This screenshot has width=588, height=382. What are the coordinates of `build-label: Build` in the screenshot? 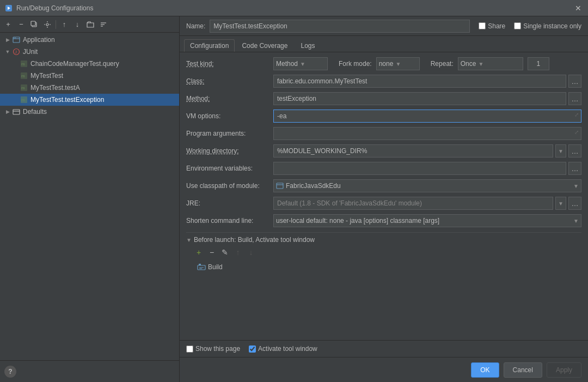 It's located at (216, 267).